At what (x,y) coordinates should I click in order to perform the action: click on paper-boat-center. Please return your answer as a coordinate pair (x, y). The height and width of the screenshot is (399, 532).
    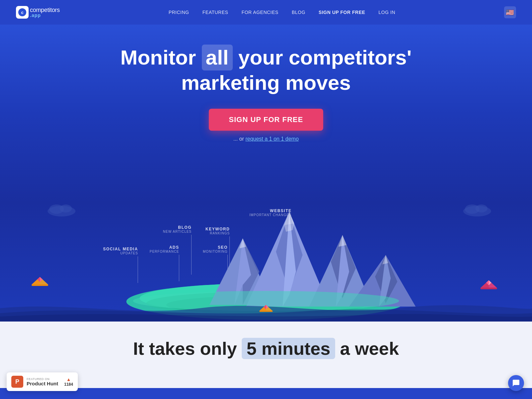
    Looking at the image, I should click on (266, 309).